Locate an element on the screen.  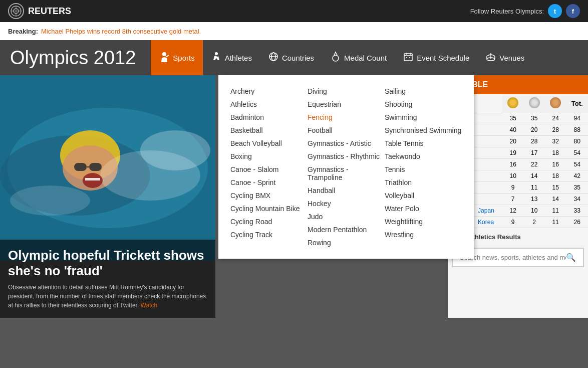
dropdown-item: Canoe - Sprint is located at coordinates (269, 182).